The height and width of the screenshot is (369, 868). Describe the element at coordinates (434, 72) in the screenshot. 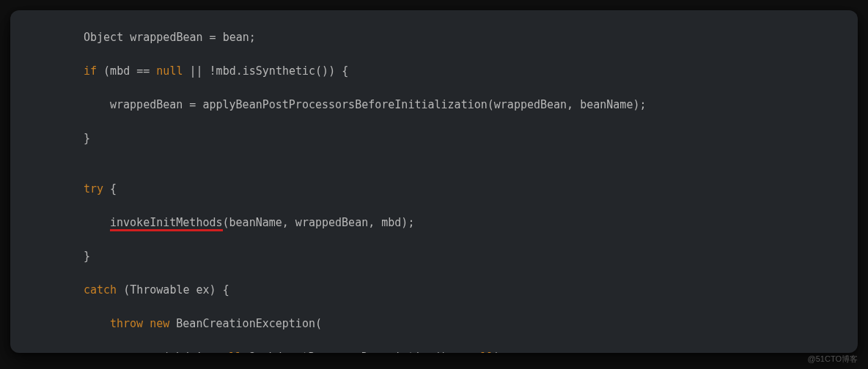

I see `code-line: if (mbd == null || !mbd.isSynthetic()) {` at that location.